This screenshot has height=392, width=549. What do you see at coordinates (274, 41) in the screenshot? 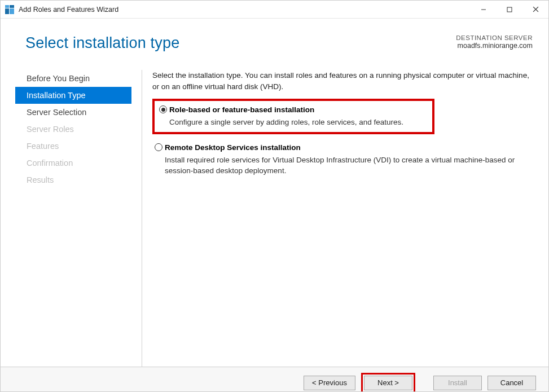
I see `page-header: Select installation type DESTINATION SER…` at bounding box center [274, 41].